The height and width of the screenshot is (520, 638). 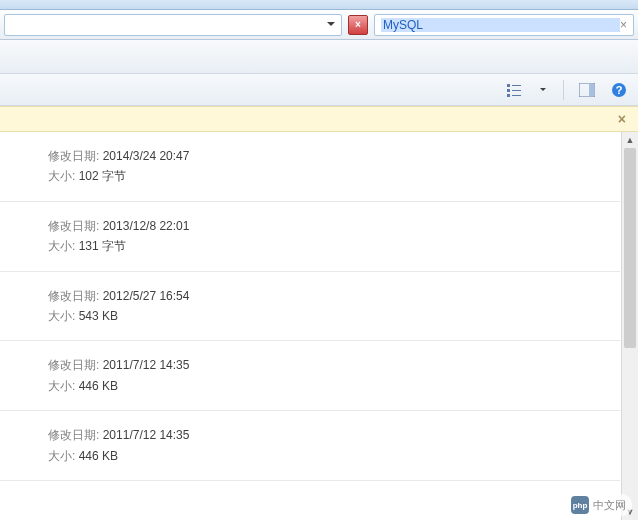 I want to click on path-dropdown, so click(x=173, y=25).